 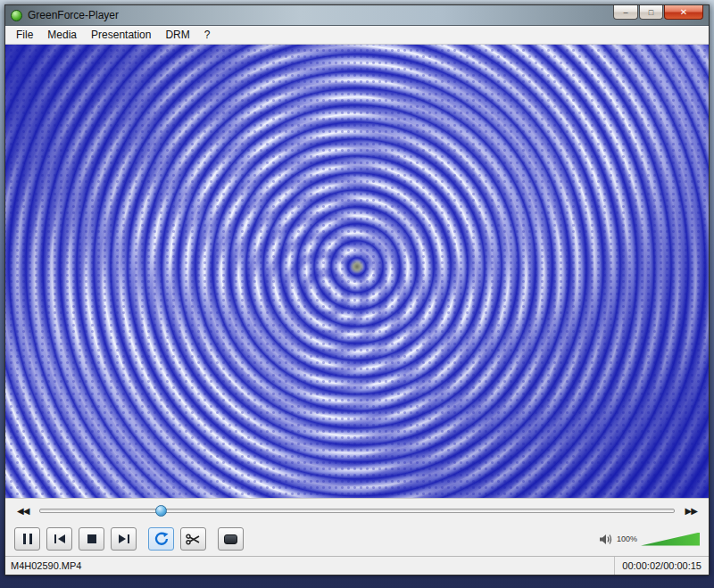 I want to click on stop-button, so click(x=91, y=539).